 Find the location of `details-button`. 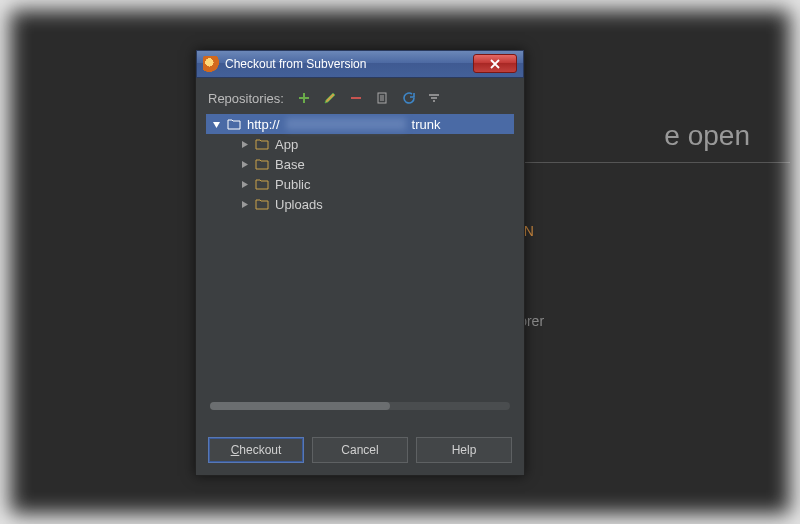

details-button is located at coordinates (382, 98).